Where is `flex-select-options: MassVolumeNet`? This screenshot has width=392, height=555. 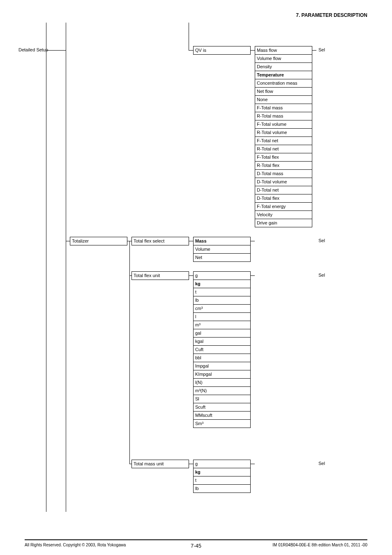
flex-select-options: MassVolumeNet is located at coordinates (222, 249).